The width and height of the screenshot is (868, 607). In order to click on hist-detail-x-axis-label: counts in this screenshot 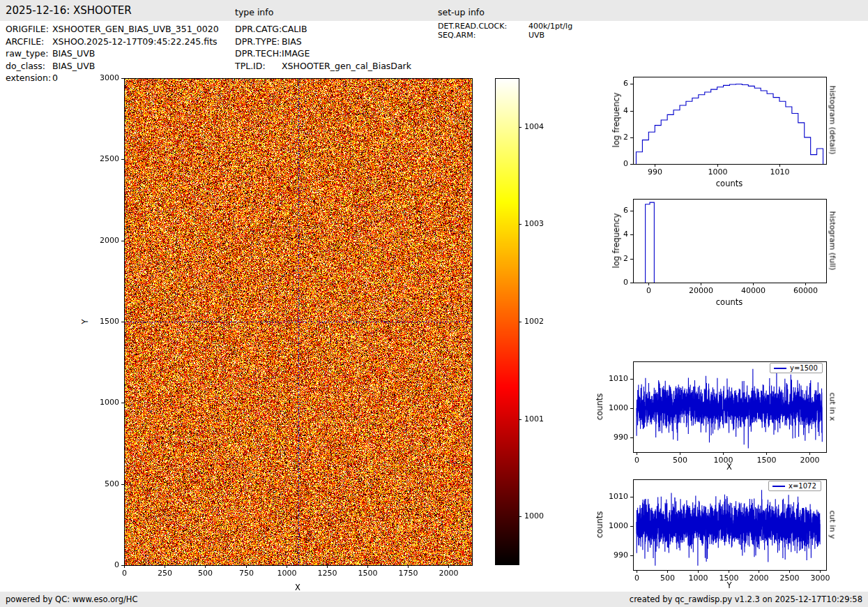, I will do `click(729, 183)`.